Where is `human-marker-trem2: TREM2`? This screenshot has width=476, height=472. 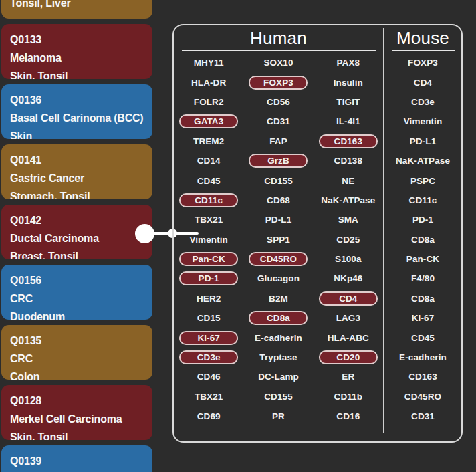
human-marker-trem2: TREM2 is located at coordinates (209, 142).